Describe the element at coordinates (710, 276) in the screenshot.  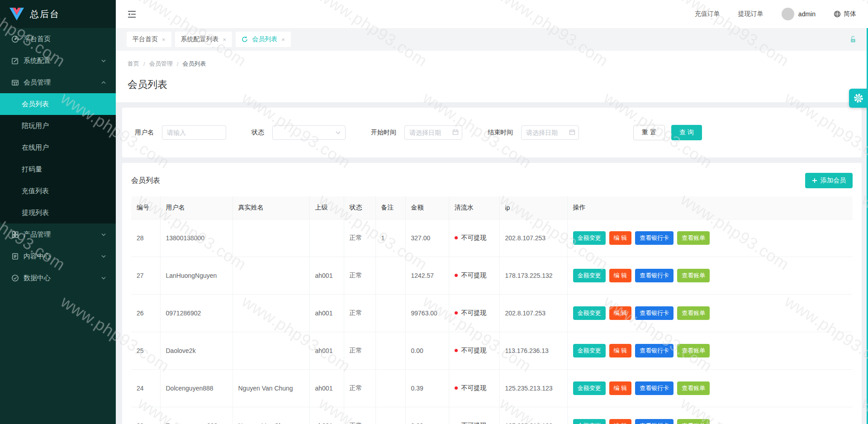
I see `cell-actions: 金额变更 编 辑 查看银行卡 查看账单` at that location.